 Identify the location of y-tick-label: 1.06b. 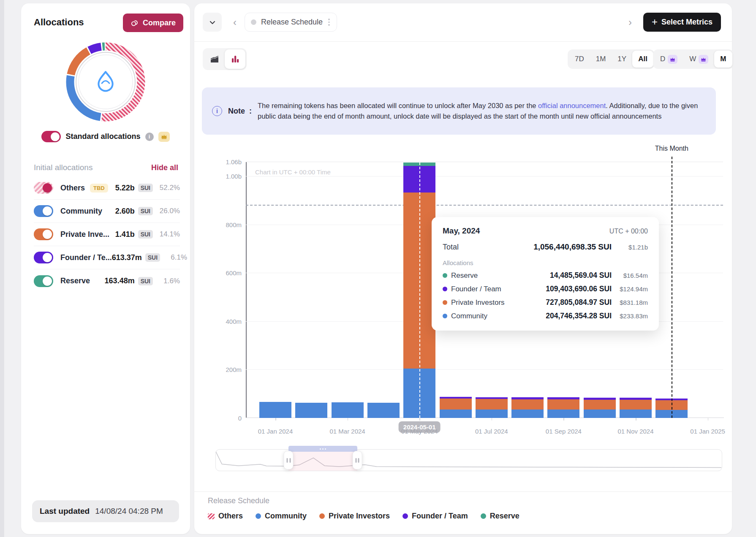
(234, 162).